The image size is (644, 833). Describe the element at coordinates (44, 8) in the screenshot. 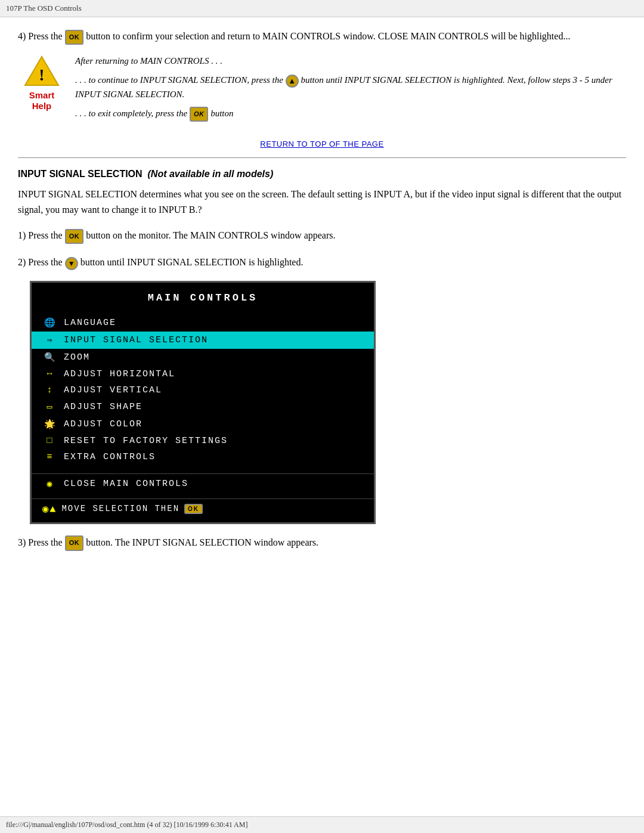

I see `title-bar-text: 107P The OSD Controls` at that location.